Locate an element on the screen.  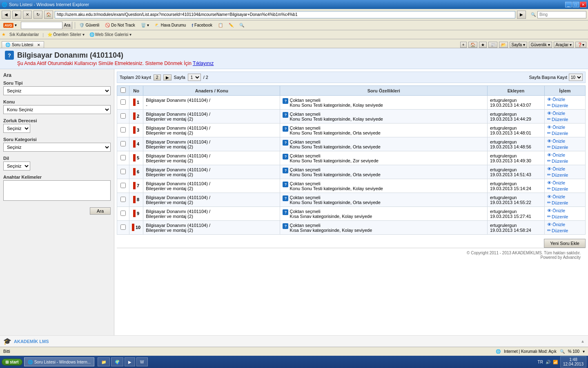
row-ozellikler: ? Çoktan seçmeli Konu Sonu Testi kategor… is located at coordinates (384, 103).